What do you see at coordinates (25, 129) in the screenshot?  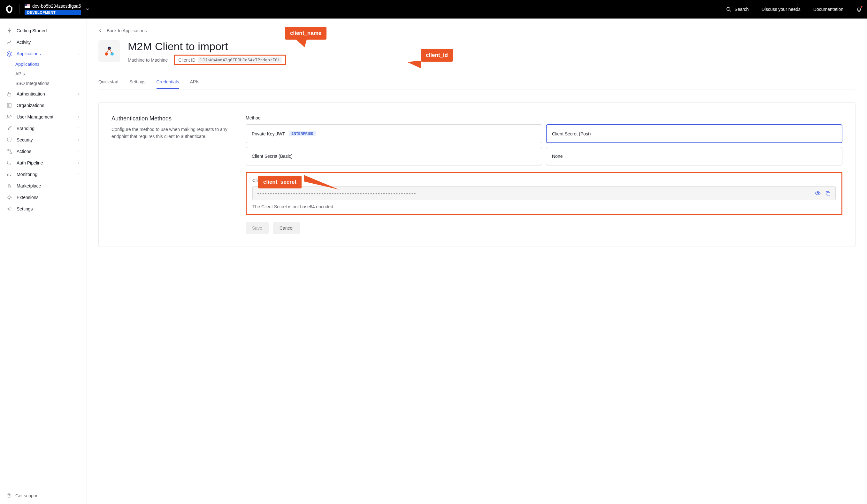 I see `sidebar-item-label: Branding` at bounding box center [25, 129].